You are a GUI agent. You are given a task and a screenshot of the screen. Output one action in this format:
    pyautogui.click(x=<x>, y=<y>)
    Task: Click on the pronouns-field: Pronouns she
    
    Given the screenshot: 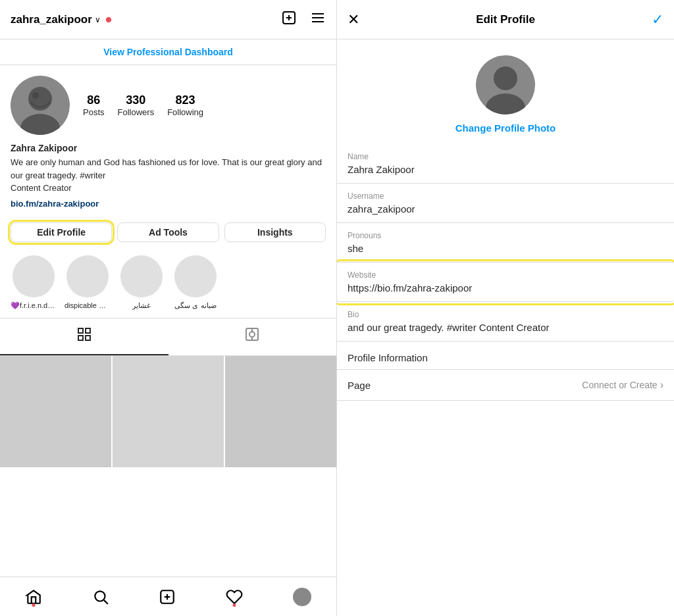 What is the action you would take?
    pyautogui.click(x=506, y=243)
    